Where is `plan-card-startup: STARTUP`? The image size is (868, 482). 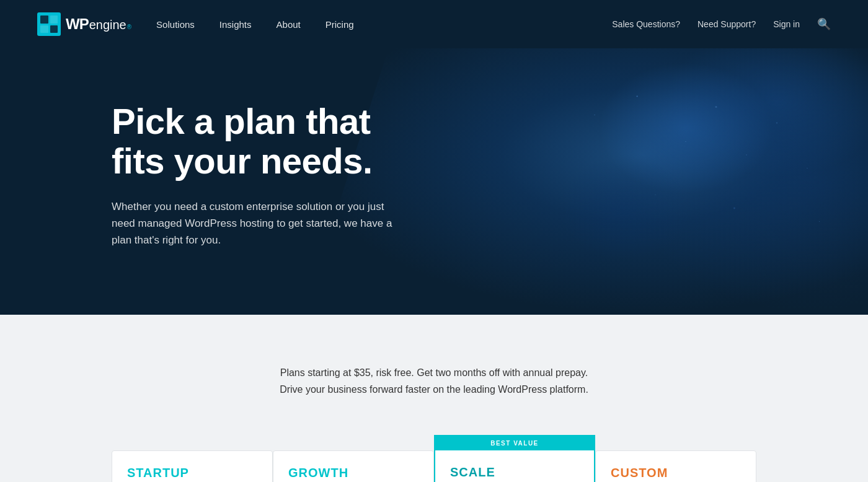 plan-card-startup: STARTUP is located at coordinates (192, 466).